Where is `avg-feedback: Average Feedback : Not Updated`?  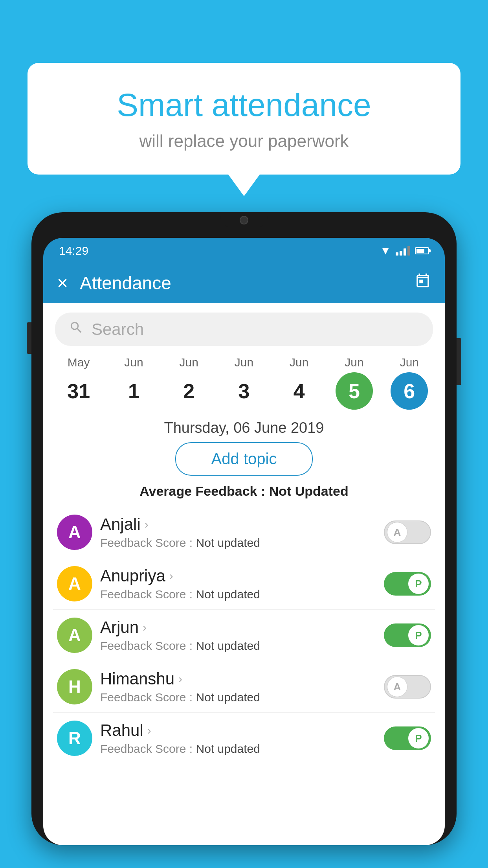 avg-feedback: Average Feedback : Not Updated is located at coordinates (244, 491).